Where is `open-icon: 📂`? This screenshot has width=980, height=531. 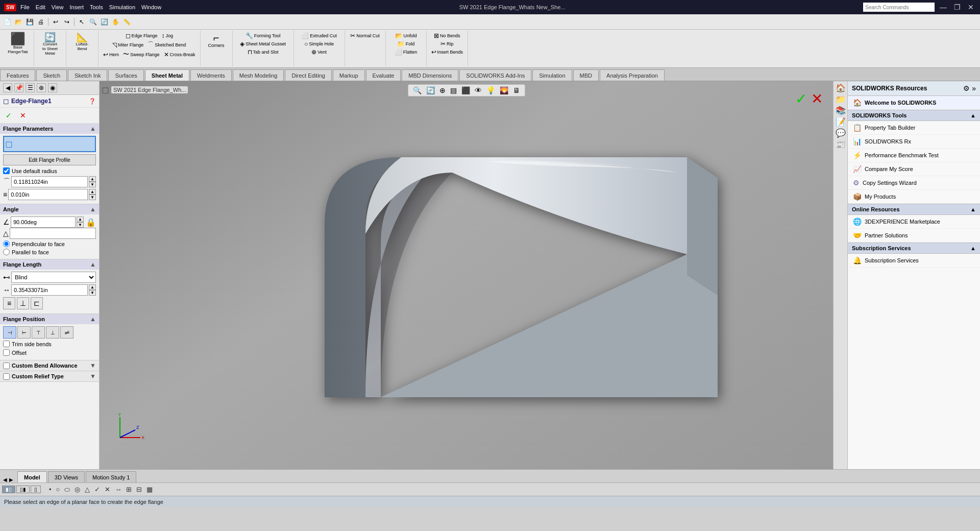
open-icon: 📂 is located at coordinates (18, 22).